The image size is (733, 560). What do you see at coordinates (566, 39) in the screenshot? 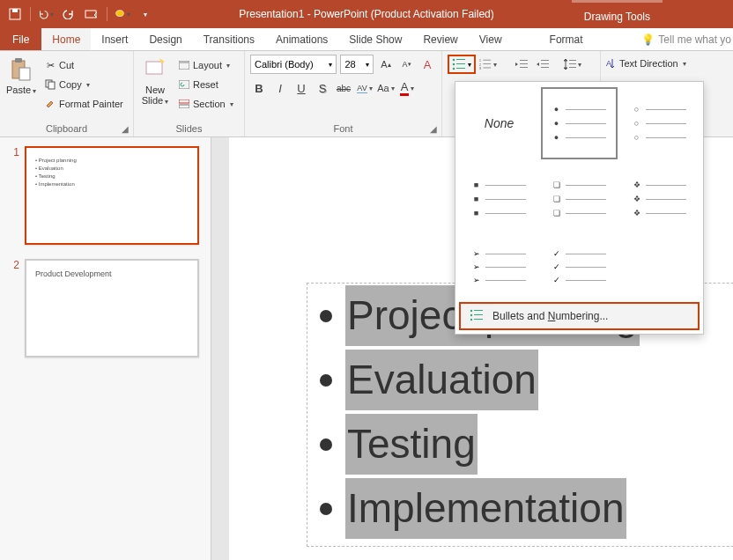
I see `tab-format: Format` at bounding box center [566, 39].